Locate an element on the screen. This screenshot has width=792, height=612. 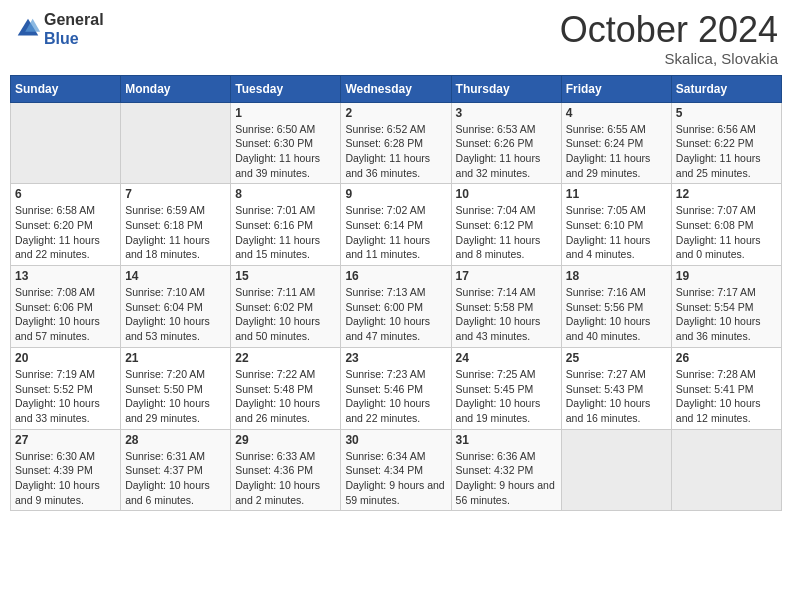
logo-general: General is located at coordinates (74, 20).